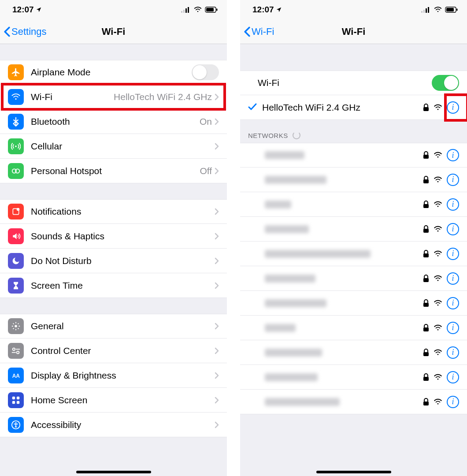 The image size is (467, 476). What do you see at coordinates (114, 97) in the screenshot?
I see `settings-row-wifi: Wi-FiHelloTech WiFi 2.4 GHz` at bounding box center [114, 97].